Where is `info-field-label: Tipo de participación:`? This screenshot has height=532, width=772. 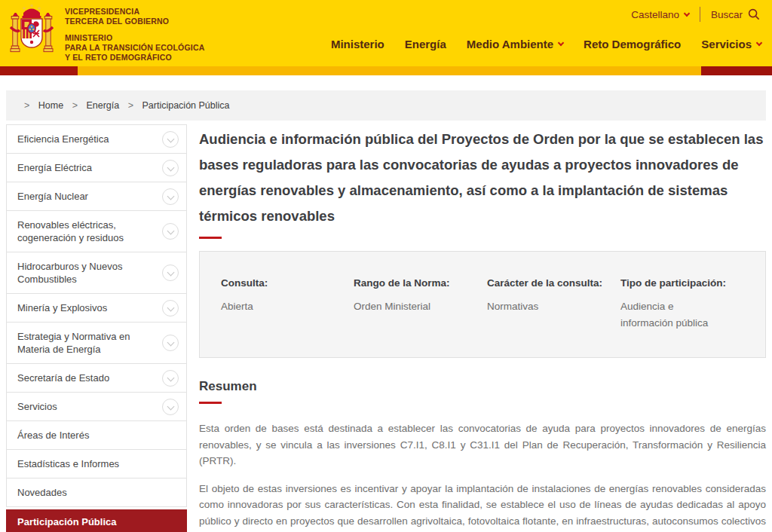
info-field-label: Tipo de participación: is located at coordinates (682, 283).